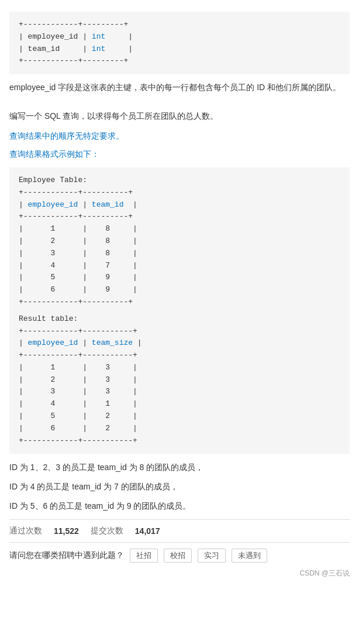 This screenshot has width=359, height=644. What do you see at coordinates (147, 531) in the screenshot?
I see `submit-value: 14,017` at bounding box center [147, 531].